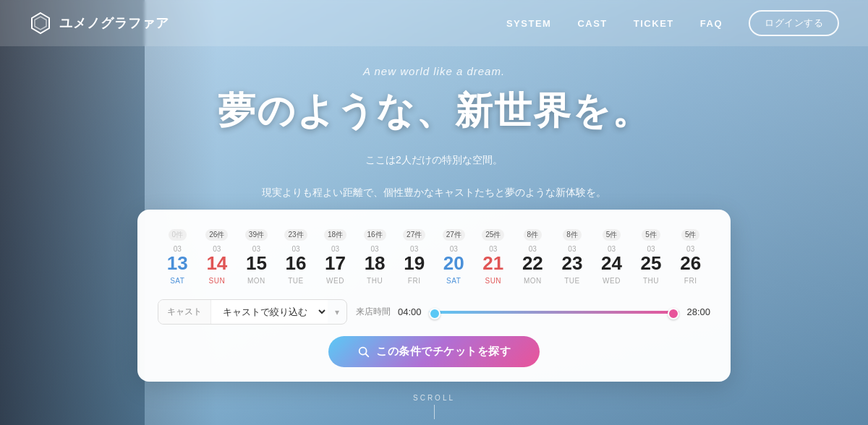  Describe the element at coordinates (434, 257) in the screenshot. I see `calendar-table: 0件26件39件23件18件16件27件27件25件8件8件5件5件5件0313…` at that location.